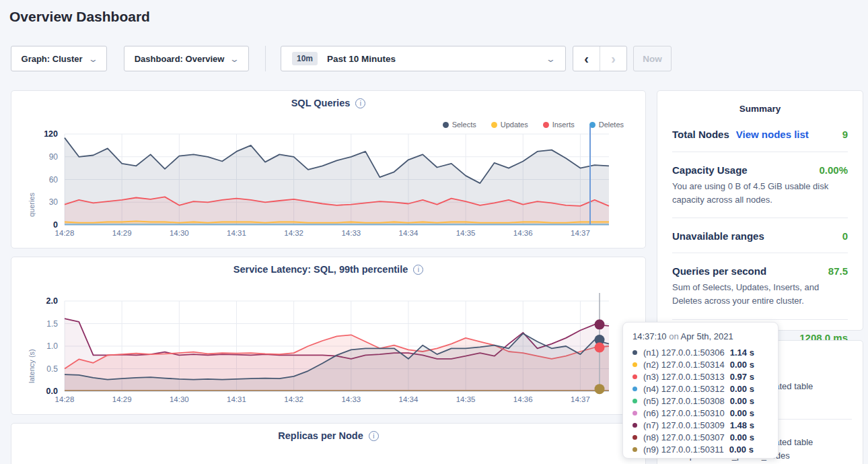  What do you see at coordinates (79, 17) in the screenshot?
I see `page-title: Overview Dashboard` at bounding box center [79, 17].